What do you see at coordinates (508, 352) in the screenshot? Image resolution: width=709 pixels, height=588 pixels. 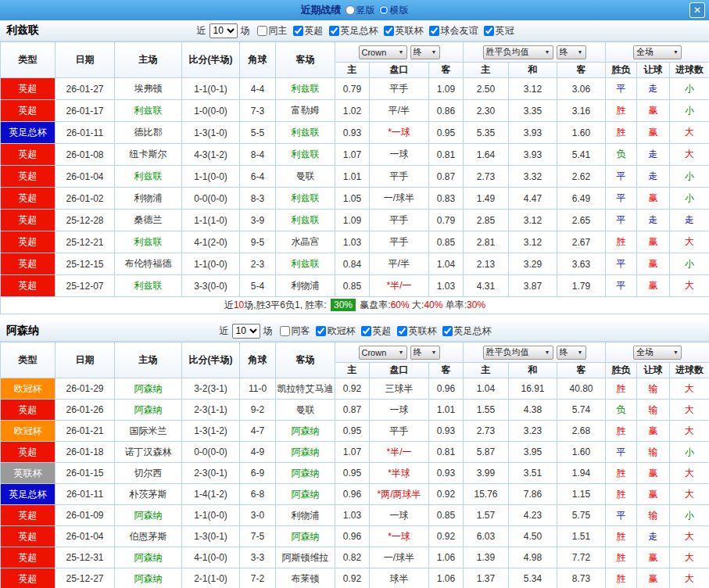 I see `eu-average-select-label: 胜平负均值` at bounding box center [508, 352].